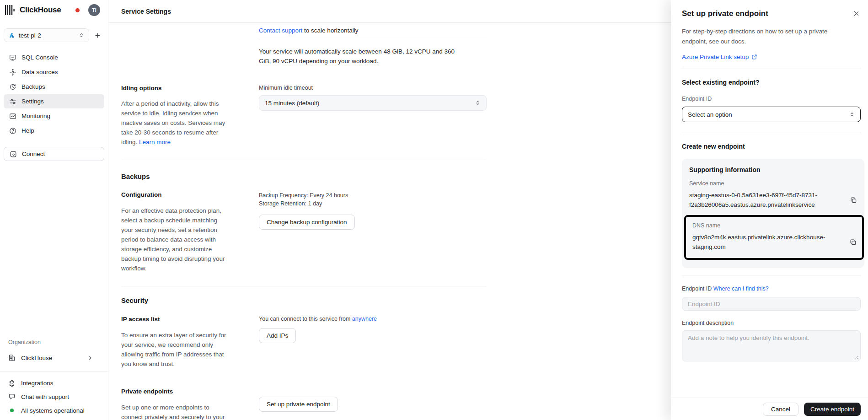 The width and height of the screenshot is (868, 420). What do you see at coordinates (146, 11) in the screenshot?
I see `page-title: Service Settings` at bounding box center [146, 11].